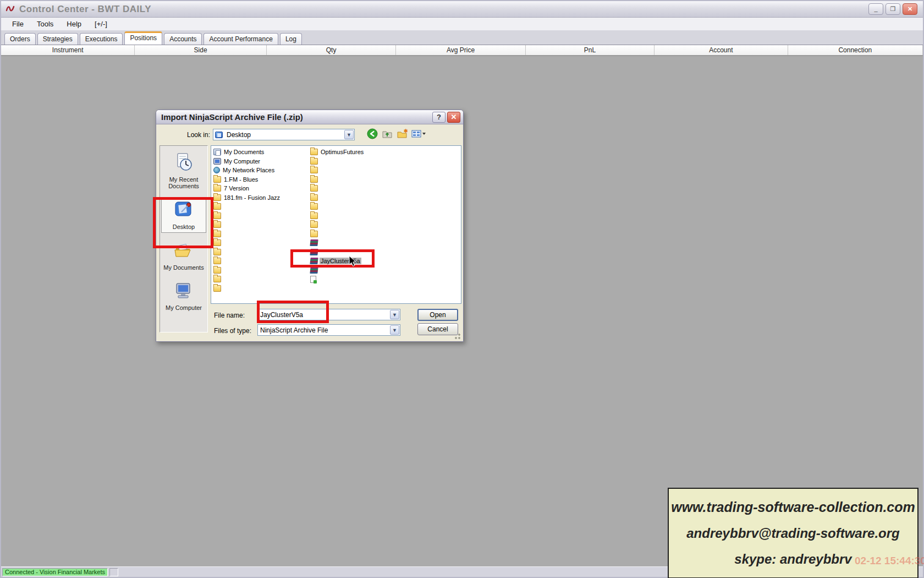  I want to click on open-button: Open, so click(438, 315).